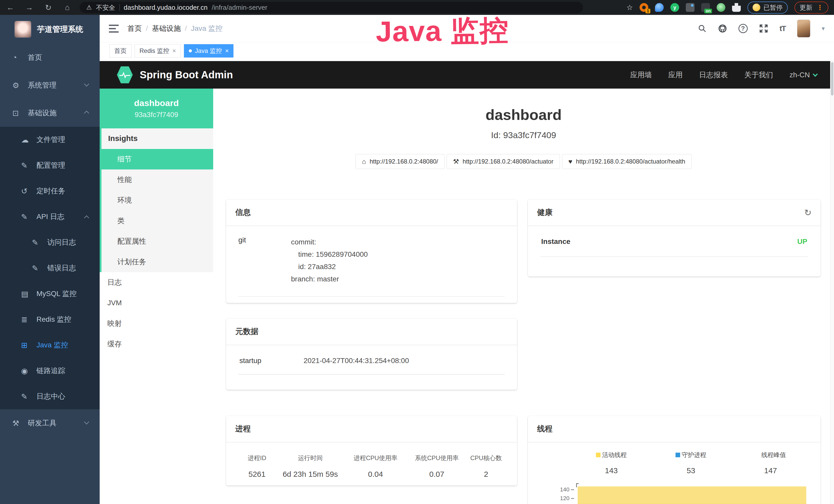  I want to click on grid-extension-icon, so click(690, 7).